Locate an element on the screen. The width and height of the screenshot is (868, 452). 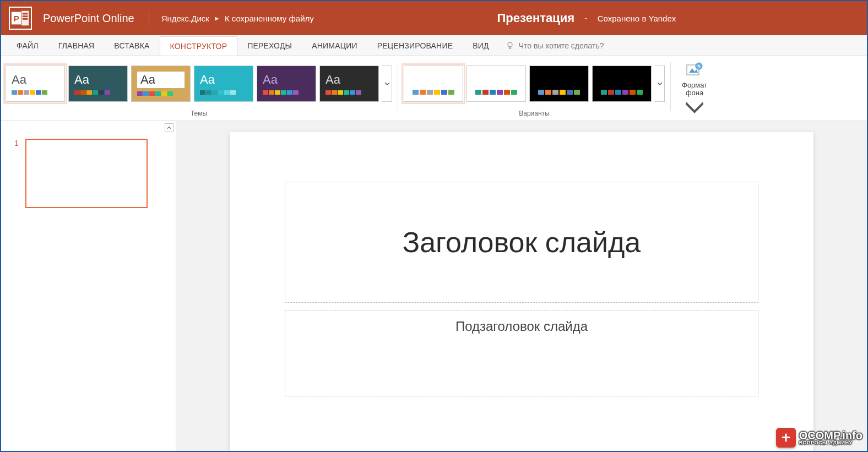
variant-variant-black1 is located at coordinates (559, 84).